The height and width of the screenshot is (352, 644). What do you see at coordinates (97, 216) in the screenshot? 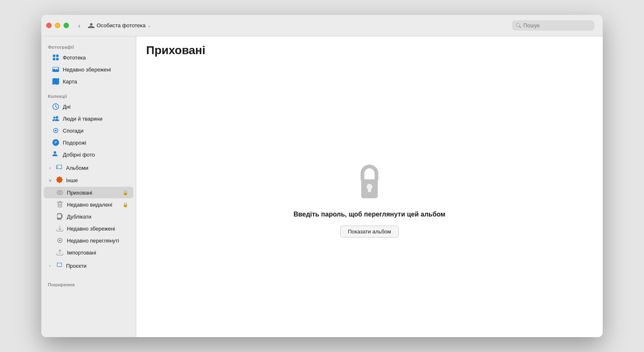
I see `sidebar-item-duplicates-label: Дублікати` at bounding box center [97, 216].